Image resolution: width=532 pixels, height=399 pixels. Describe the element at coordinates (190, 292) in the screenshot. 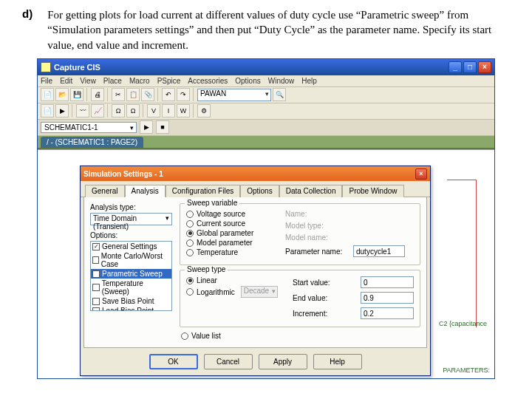

I see `radio-logarithmic` at that location.